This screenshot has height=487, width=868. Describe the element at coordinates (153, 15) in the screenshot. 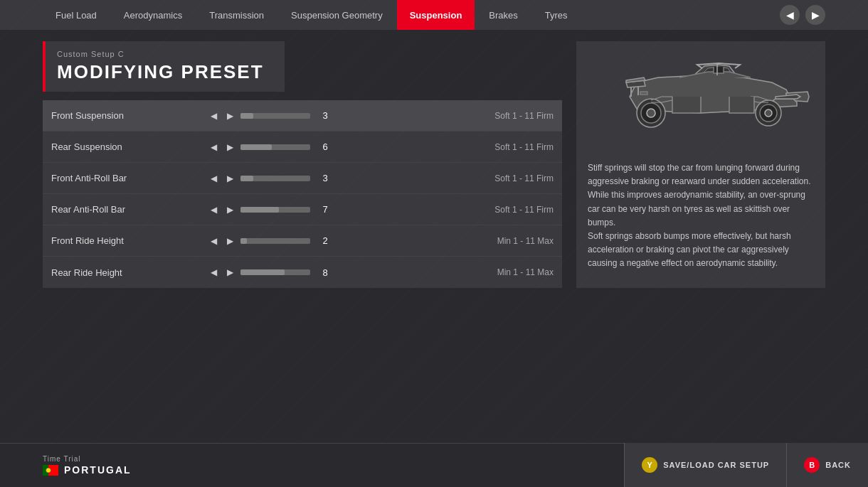

I see `nav-item-aerodynamics: Aerodynamics` at that location.